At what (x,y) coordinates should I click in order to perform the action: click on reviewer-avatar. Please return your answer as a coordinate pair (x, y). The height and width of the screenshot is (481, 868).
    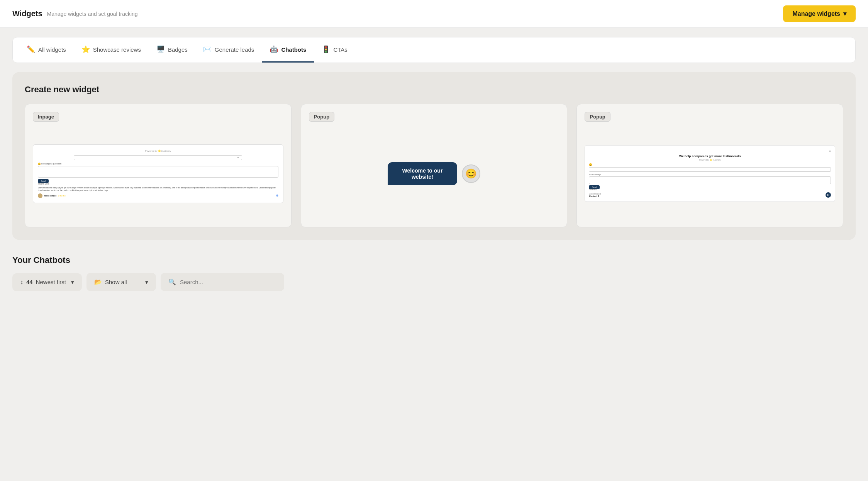
    Looking at the image, I should click on (40, 196).